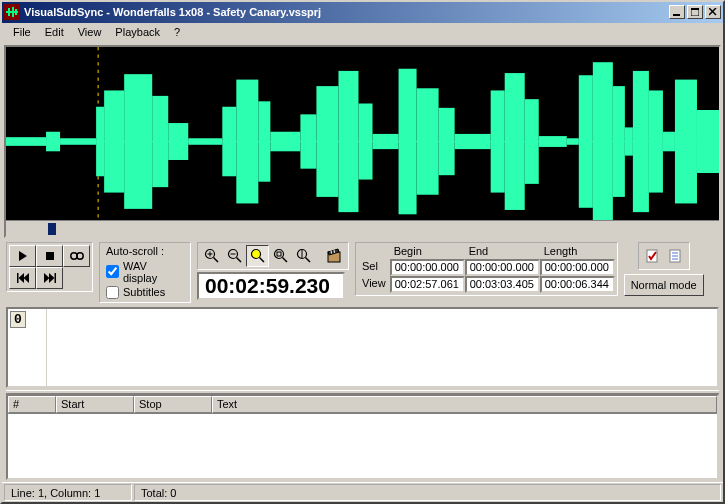 This screenshot has height=504, width=725. What do you see at coordinates (664, 285) in the screenshot?
I see `mode-button: Normal mode` at bounding box center [664, 285].